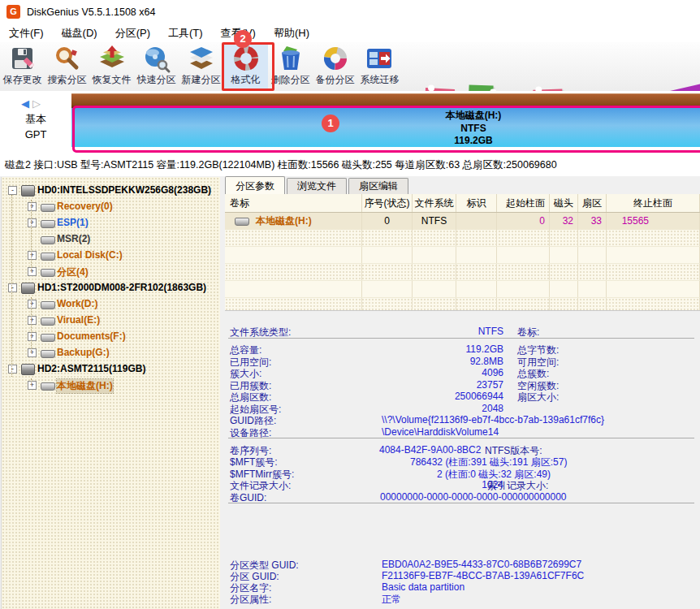 The width and height of the screenshot is (700, 609). What do you see at coordinates (245, 67) in the screenshot?
I see `format-button: 格式化` at bounding box center [245, 67].